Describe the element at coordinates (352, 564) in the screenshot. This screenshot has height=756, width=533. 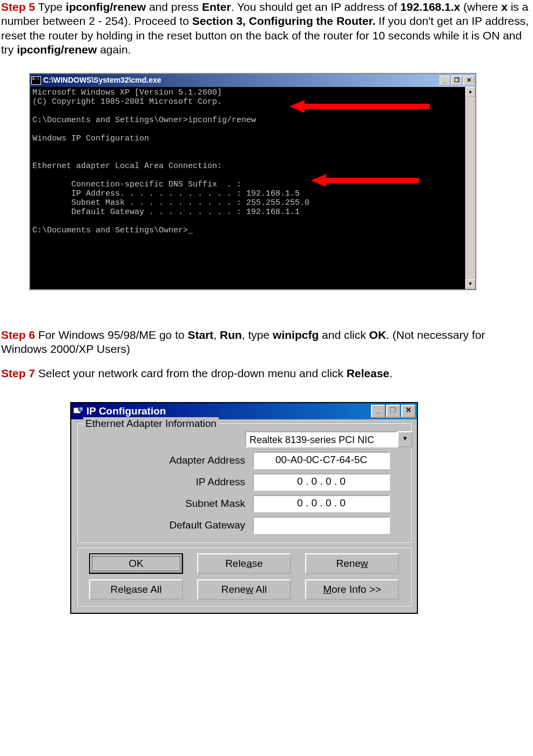
I see `renew-button: Renew` at that location.